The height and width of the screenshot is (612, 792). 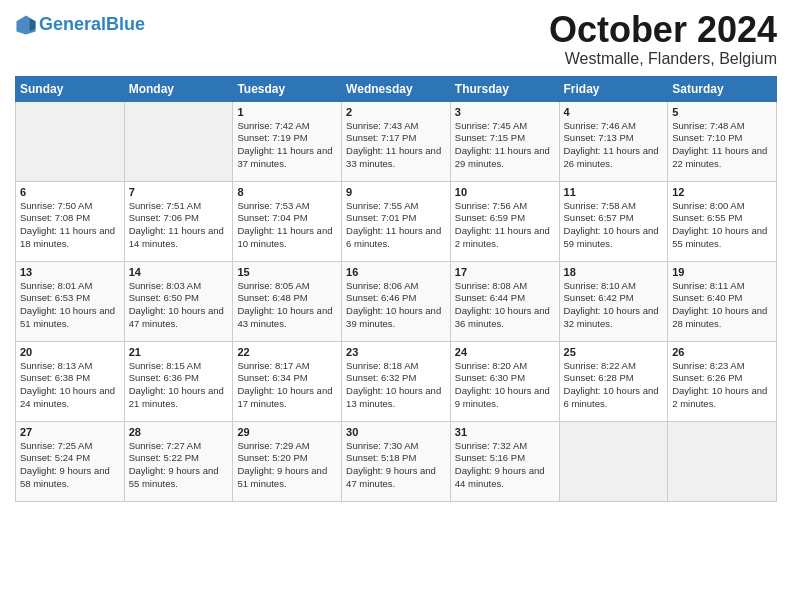 I want to click on day-info: Sunrise: 7:29 AM Sunset: 5:20 PM Dayligh…, so click(x=287, y=466).